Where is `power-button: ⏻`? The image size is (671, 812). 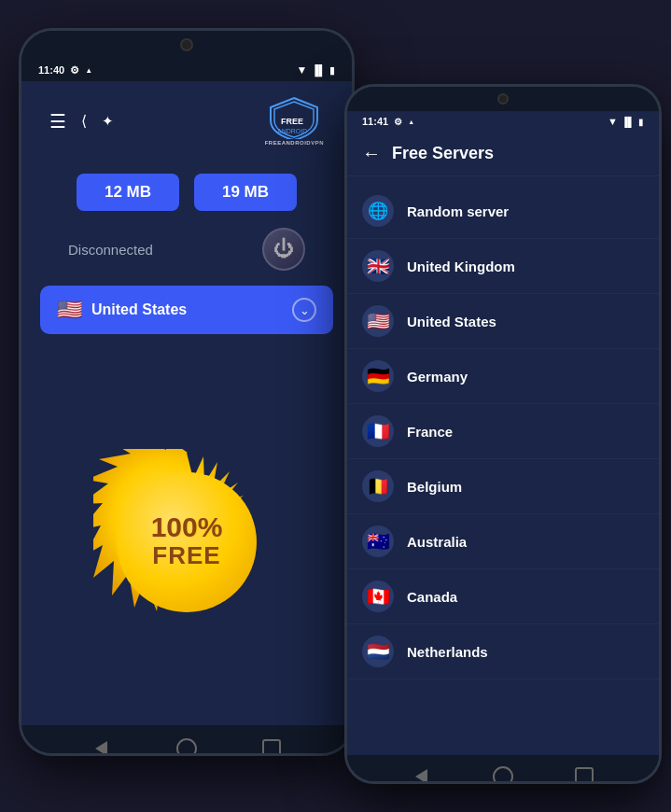
power-button: ⏻ is located at coordinates (284, 249).